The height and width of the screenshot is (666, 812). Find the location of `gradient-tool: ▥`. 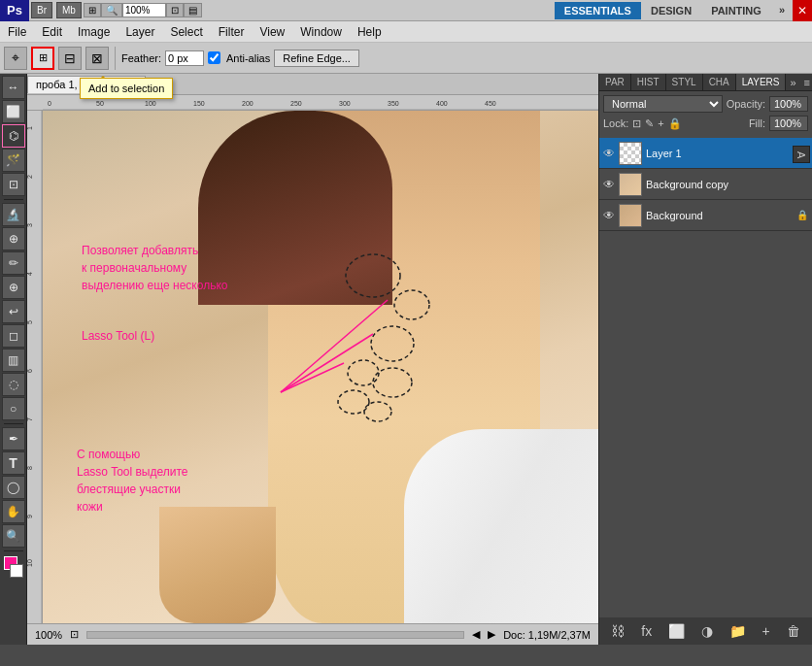

gradient-tool: ▥ is located at coordinates (14, 360).